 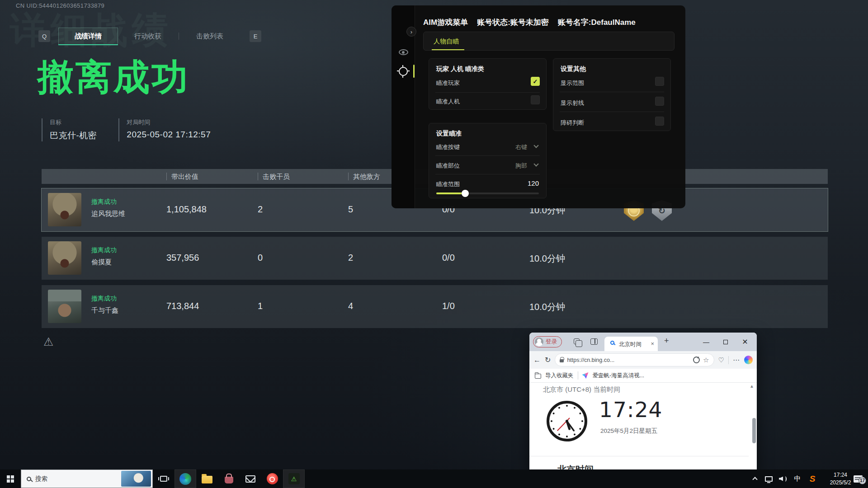 I want to click on tab-close-icon: ×, so click(x=652, y=343).